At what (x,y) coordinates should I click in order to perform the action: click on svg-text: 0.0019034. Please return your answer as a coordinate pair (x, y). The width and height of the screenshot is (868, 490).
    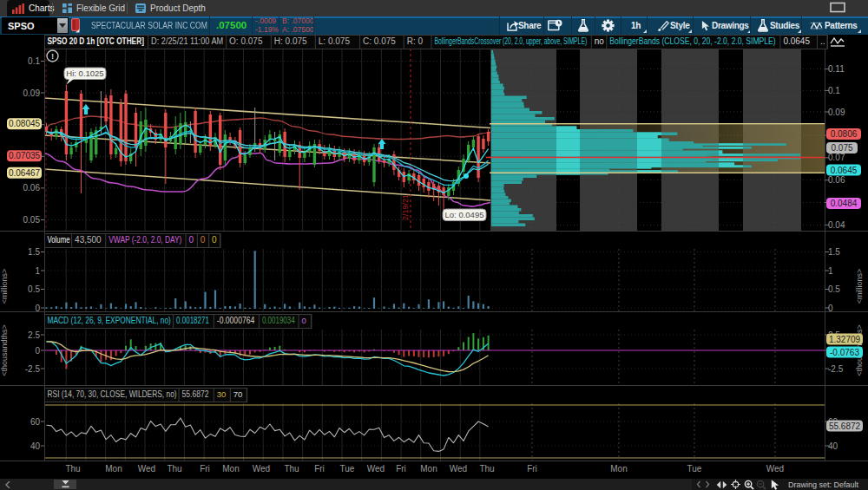
    Looking at the image, I should click on (279, 321).